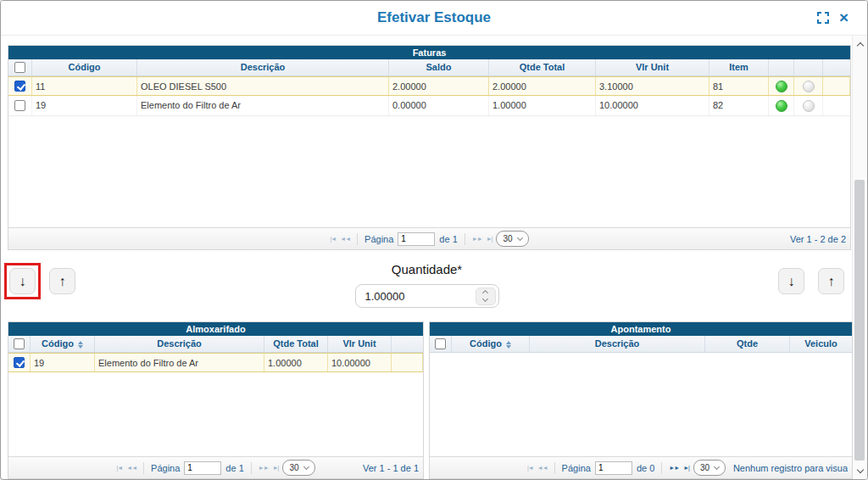 This screenshot has height=480, width=868. Describe the element at coordinates (20, 68) in the screenshot. I see `faturas-select-all-checkbox` at that location.